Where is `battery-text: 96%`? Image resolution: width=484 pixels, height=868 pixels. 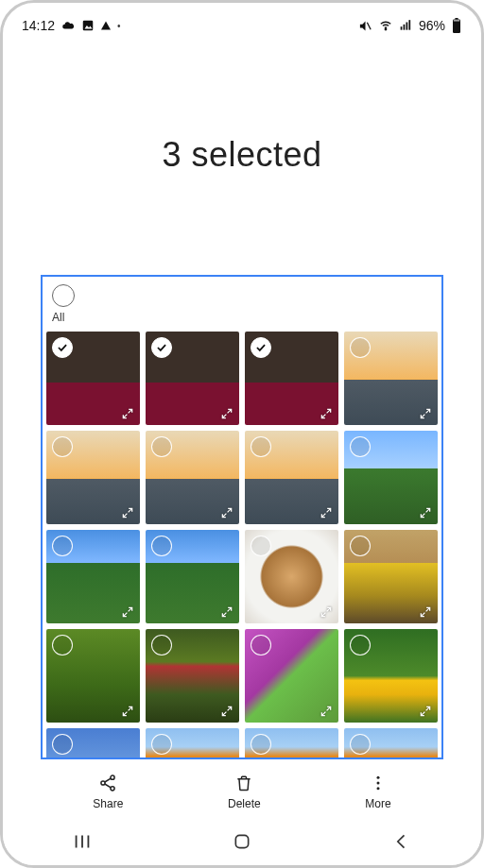 battery-text: 96% is located at coordinates (432, 26).